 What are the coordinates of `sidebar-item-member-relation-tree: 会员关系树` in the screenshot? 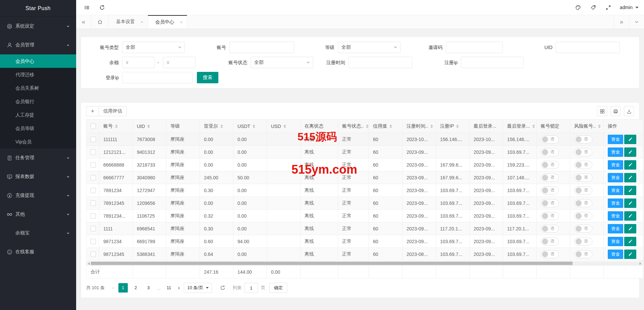 It's located at (38, 88).